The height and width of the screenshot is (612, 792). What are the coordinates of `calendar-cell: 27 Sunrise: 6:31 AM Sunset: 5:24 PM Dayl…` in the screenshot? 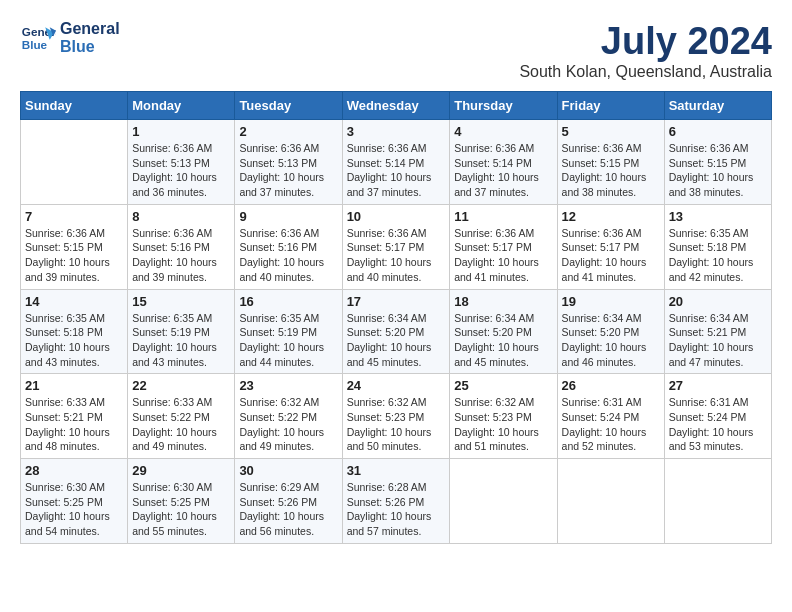 It's located at (718, 416).